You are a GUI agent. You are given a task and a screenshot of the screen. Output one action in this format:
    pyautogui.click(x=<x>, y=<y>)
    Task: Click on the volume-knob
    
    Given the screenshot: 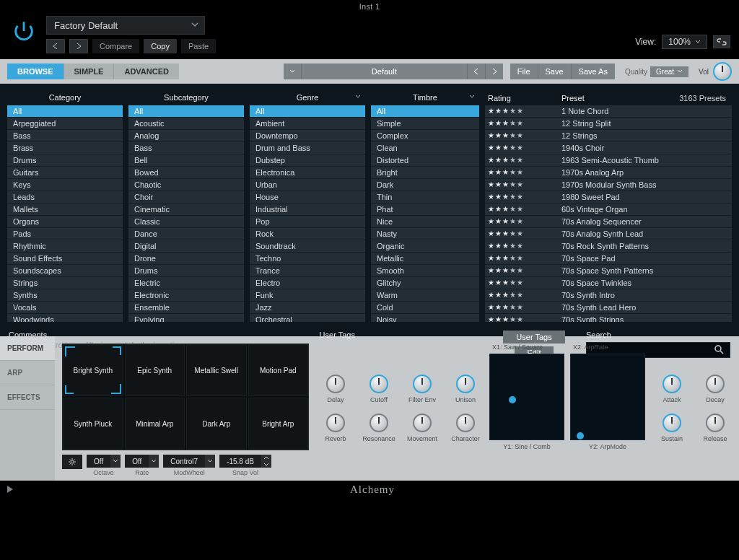 What is the action you would take?
    pyautogui.click(x=722, y=71)
    